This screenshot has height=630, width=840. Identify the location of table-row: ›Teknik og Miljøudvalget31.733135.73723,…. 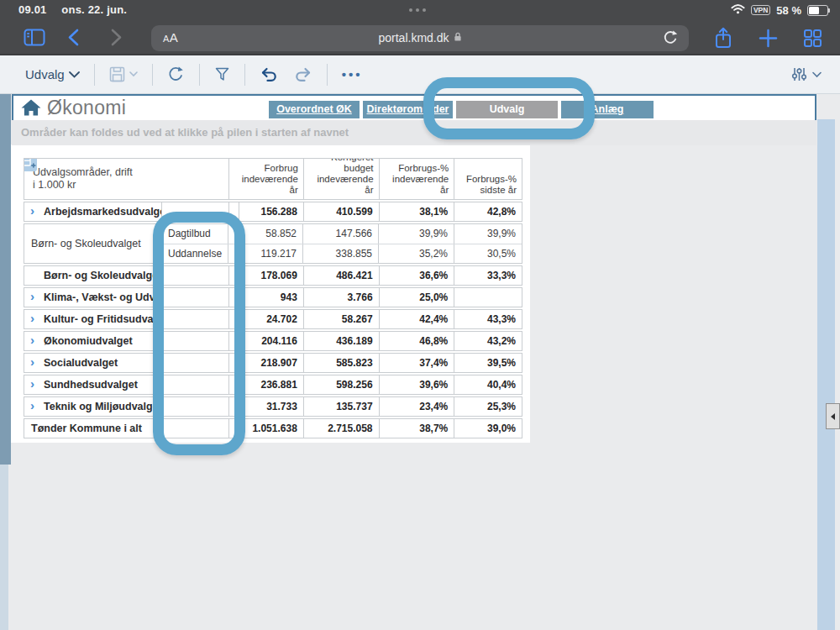
(273, 407).